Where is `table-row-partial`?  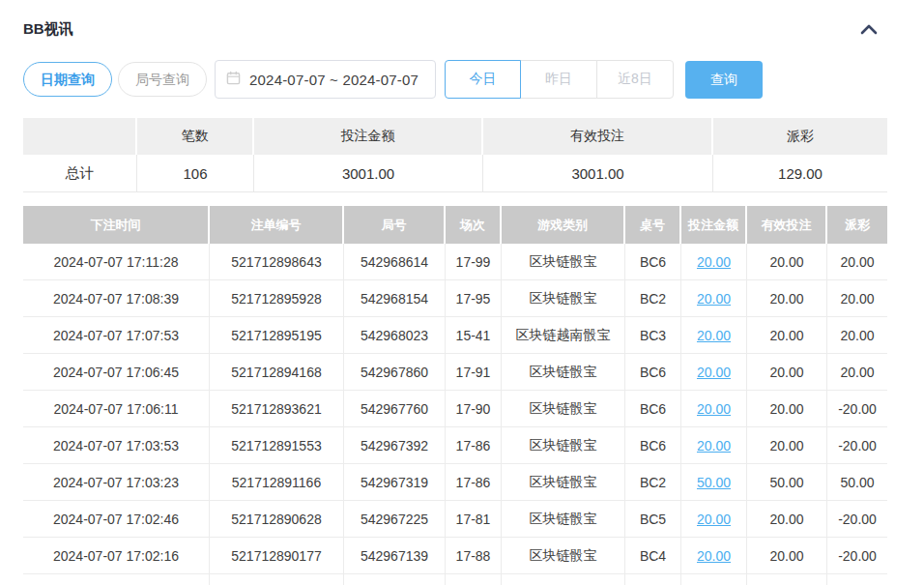
table-row-partial is located at coordinates (455, 580).